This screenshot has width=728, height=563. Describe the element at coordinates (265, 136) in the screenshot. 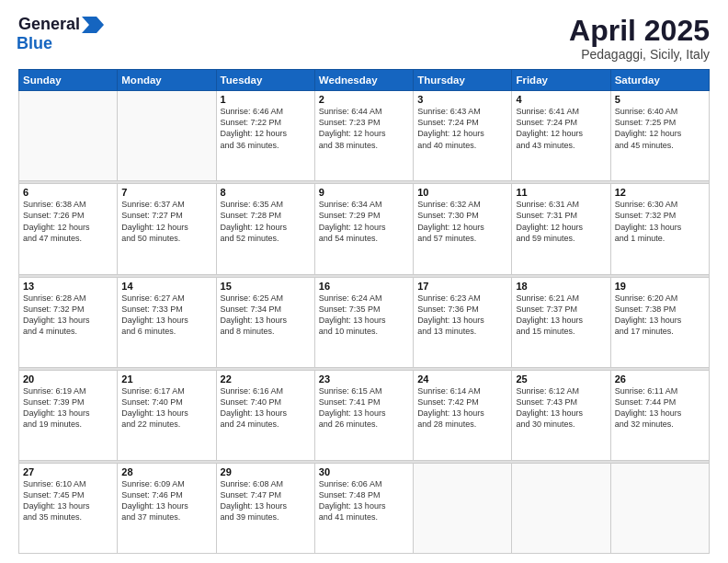

I see `calendar-cell: 1Sunrise: 6:46 AM Sunset: 7:22 PM Daylig…` at that location.